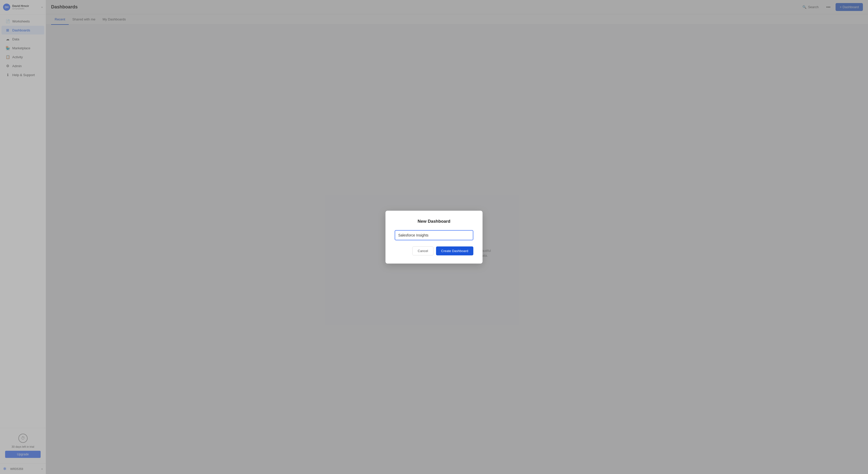  I want to click on cancel-button: Cancel, so click(423, 251).